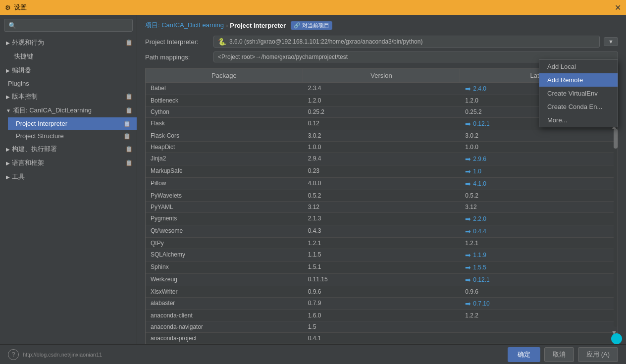 The image size is (626, 364). Describe the element at coordinates (381, 148) in the screenshot. I see `table-row: HeapDict1.0.01.0.0` at that location.